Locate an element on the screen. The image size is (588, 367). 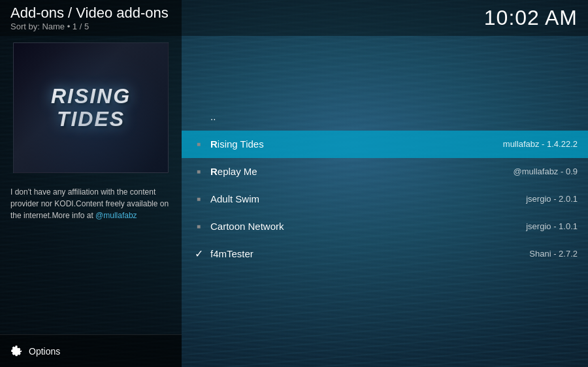
description-text: I don't have any affiliation with the co… is located at coordinates (90, 204).